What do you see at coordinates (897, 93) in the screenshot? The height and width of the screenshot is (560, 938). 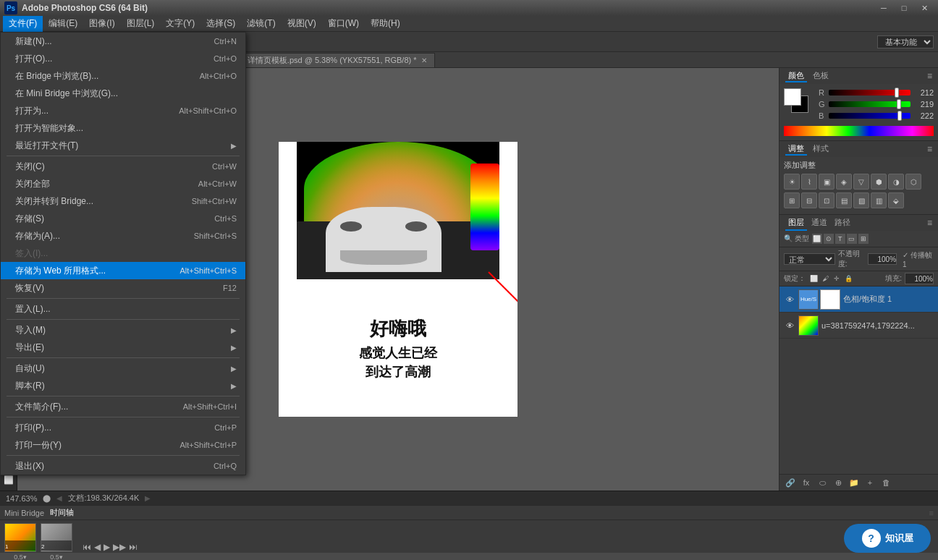 I see `slider-r-thumb` at bounding box center [897, 93].